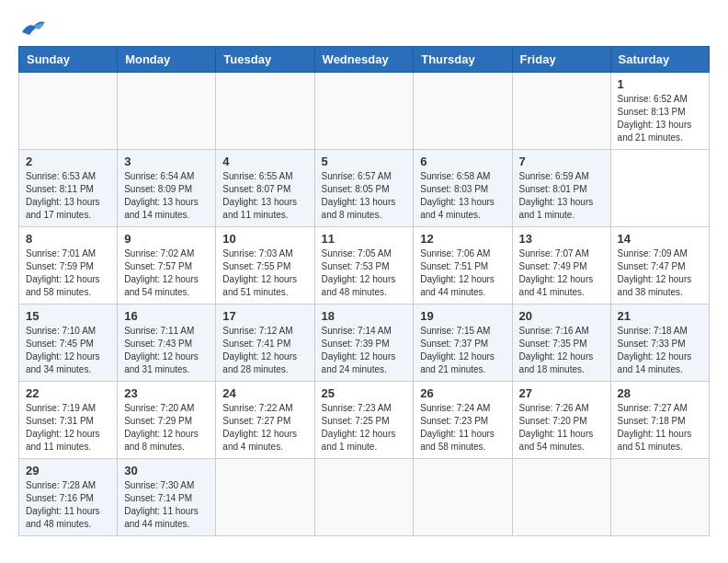 The width and height of the screenshot is (728, 563). Describe the element at coordinates (68, 428) in the screenshot. I see `day-info: Sunrise: 7:19 AMSunset: 7:31 PMDaylight:…` at that location.